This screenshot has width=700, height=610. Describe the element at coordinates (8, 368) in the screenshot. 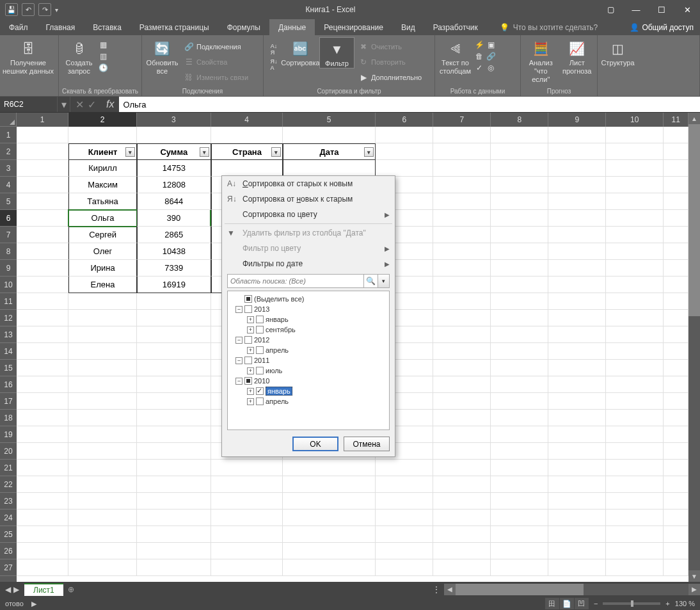

I see `row-header: 15` at that location.